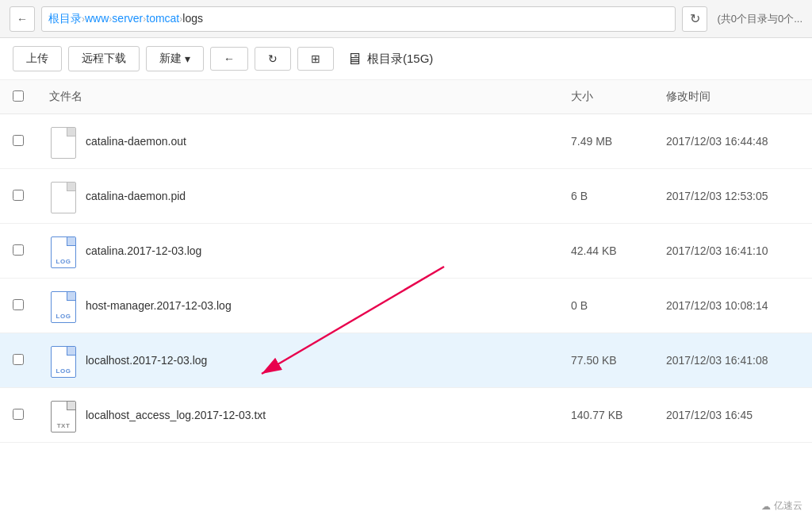  Describe the element at coordinates (297, 141) in the screenshot. I see `file-name-cell: catalina-daemon.out` at that location.